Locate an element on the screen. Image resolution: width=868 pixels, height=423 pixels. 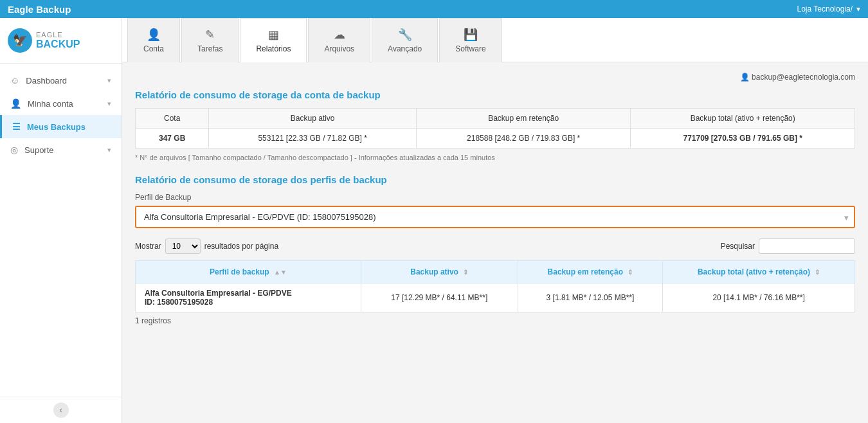
sidebar-item-dashboard: ☺ Dashboard ▾ is located at coordinates (60, 80).